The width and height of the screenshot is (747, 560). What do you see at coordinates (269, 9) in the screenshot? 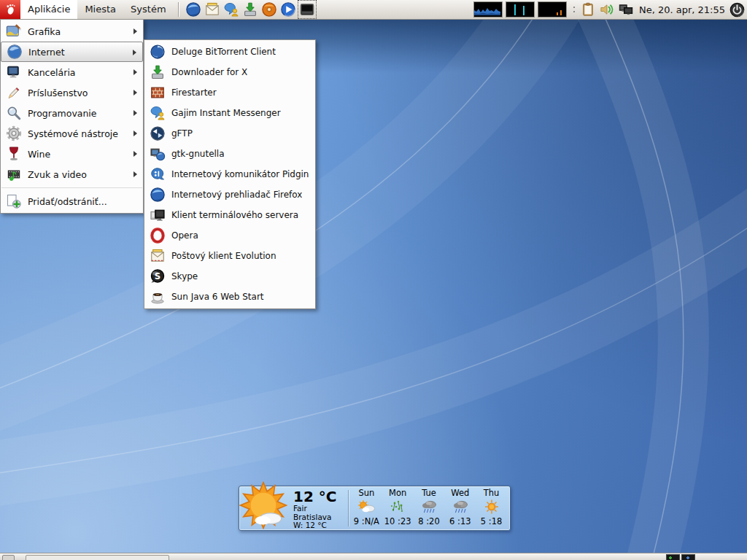
I see `cd-burner-launcher` at bounding box center [269, 9].